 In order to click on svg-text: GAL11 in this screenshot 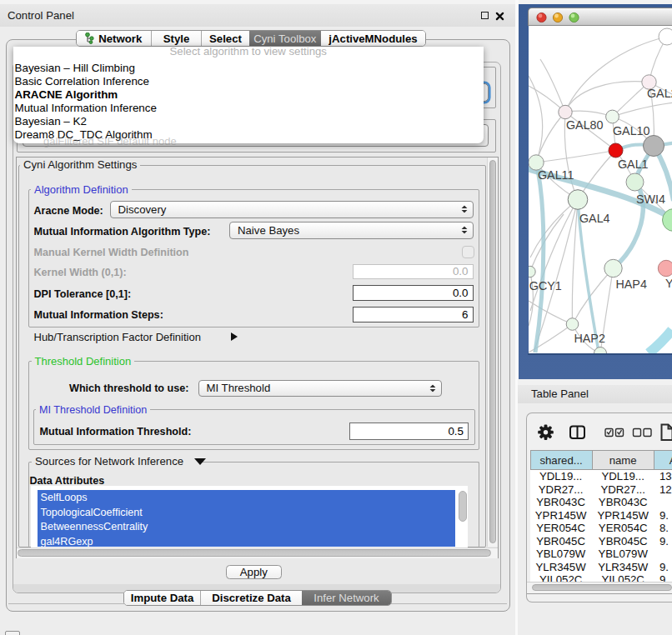, I will do `click(555, 175)`.